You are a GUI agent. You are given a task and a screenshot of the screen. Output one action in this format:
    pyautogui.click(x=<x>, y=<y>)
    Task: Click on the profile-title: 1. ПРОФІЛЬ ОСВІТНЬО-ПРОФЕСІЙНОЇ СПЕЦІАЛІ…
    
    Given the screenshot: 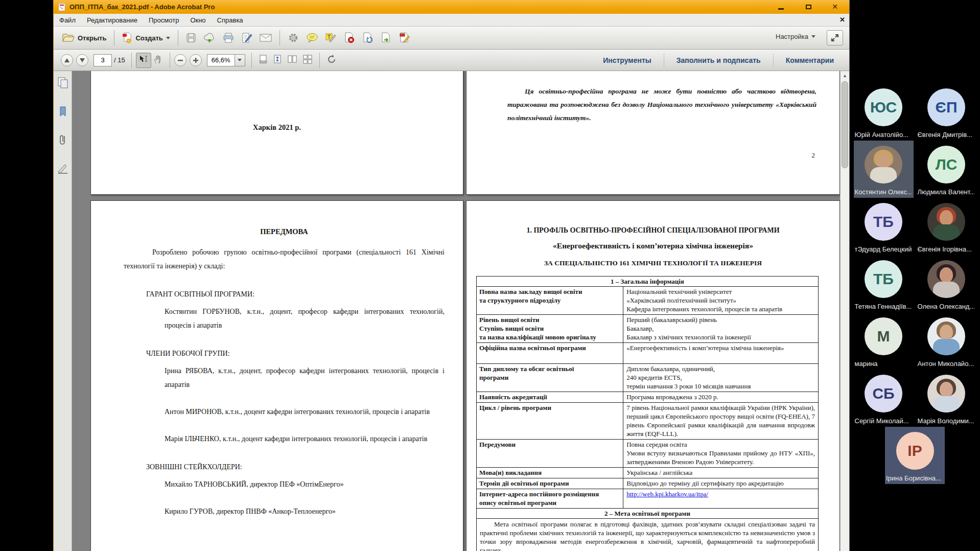 What is the action you would take?
    pyautogui.click(x=653, y=231)
    